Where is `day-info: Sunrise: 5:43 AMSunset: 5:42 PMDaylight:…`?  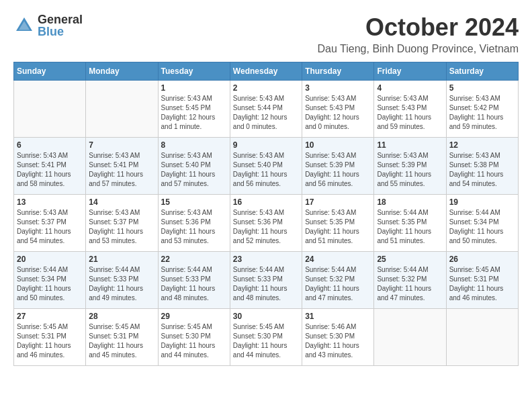 day-info: Sunrise: 5:43 AMSunset: 5:42 PMDaylight:… is located at coordinates (482, 113).